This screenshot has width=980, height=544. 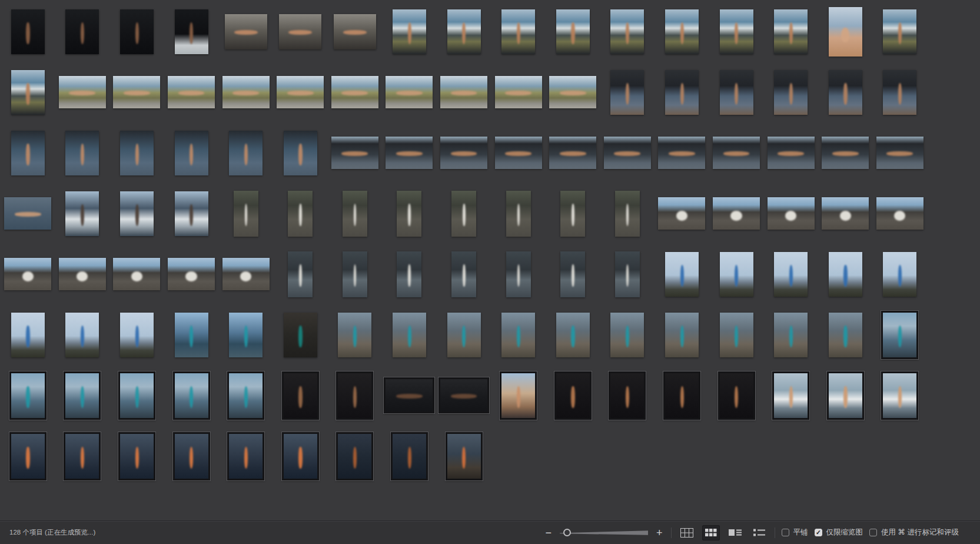 I want to click on thumbnail-size-slider, so click(x=604, y=533).